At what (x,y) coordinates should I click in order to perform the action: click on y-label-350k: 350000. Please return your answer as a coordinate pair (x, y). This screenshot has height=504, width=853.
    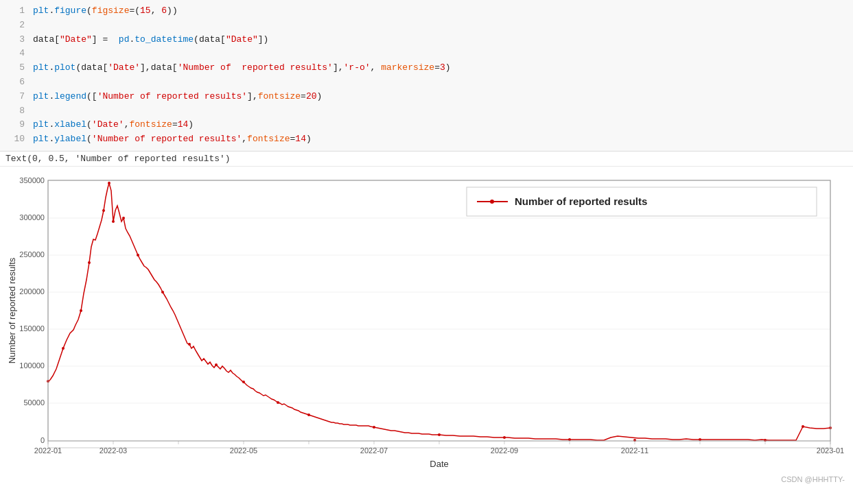
    Looking at the image, I should click on (32, 180).